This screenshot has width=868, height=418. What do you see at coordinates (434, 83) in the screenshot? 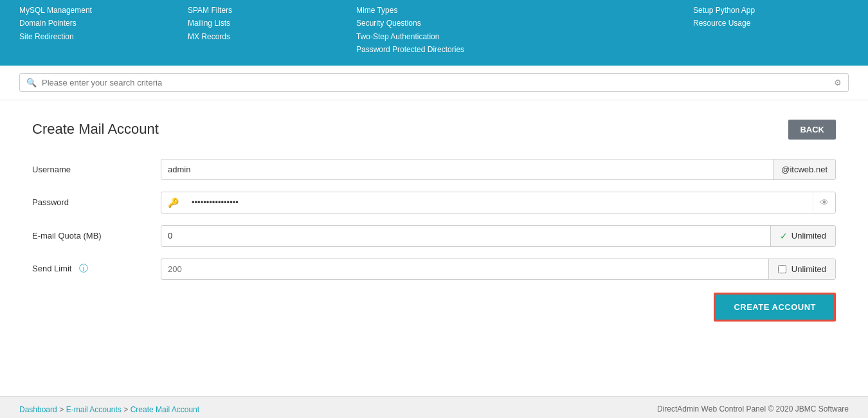
I see `search-bar-container: 🔍 ⚙` at bounding box center [434, 83].